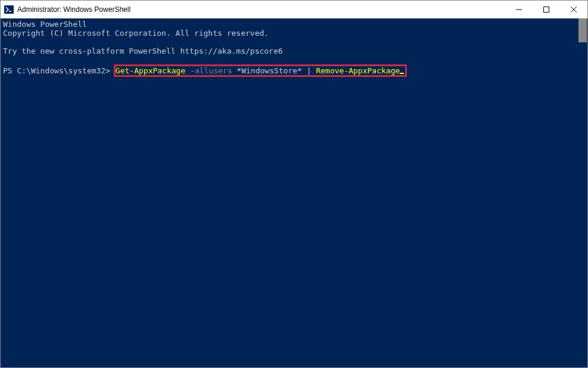 This screenshot has width=588, height=368. Describe the element at coordinates (574, 10) in the screenshot. I see `close-button` at that location.